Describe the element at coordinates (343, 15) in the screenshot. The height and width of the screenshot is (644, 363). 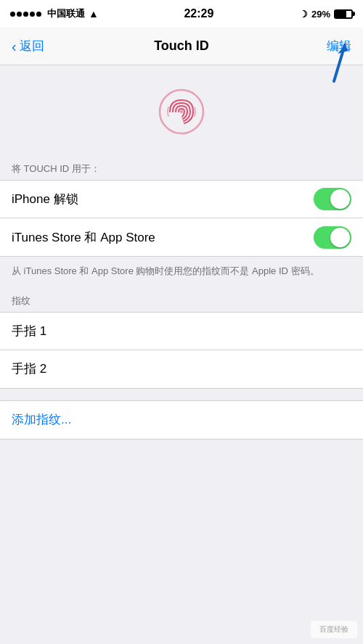
I see `battery-icon` at that location.